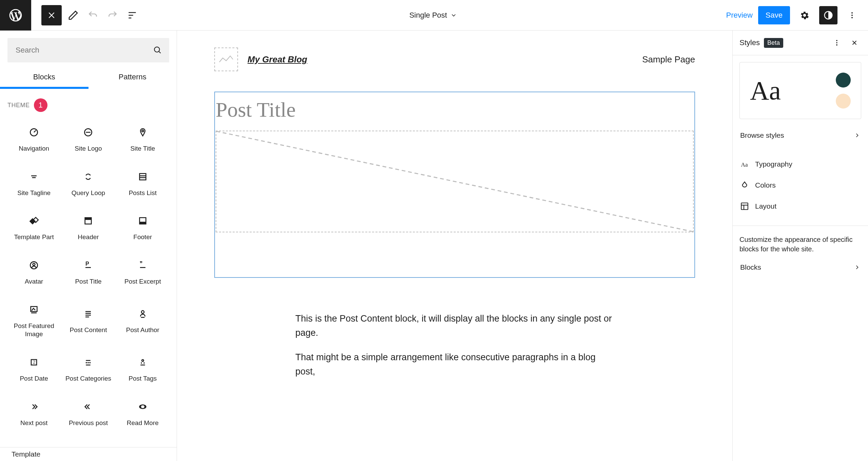 The height and width of the screenshot is (461, 868). What do you see at coordinates (800, 164) in the screenshot?
I see `typography-button: Aa Typography` at bounding box center [800, 164].